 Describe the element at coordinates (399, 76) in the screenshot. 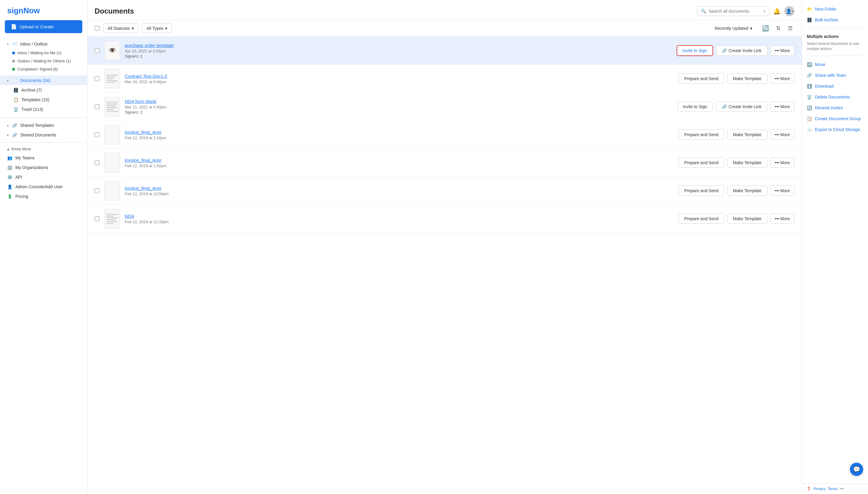

I see `doc-name: Contract Test Doc1-2` at that location.